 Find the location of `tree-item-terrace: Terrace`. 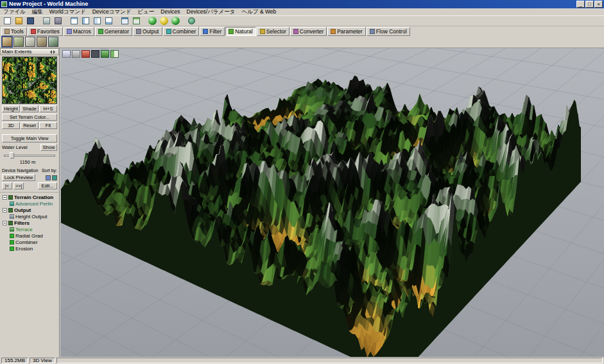

tree-item-terrace: Terrace is located at coordinates (30, 229).